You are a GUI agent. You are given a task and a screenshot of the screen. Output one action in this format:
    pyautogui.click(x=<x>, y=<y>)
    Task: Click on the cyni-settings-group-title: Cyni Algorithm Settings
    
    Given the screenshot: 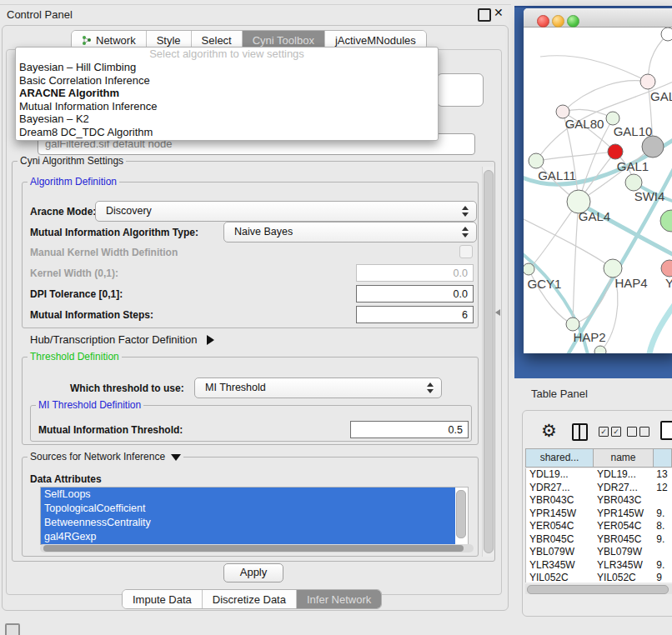 What is the action you would take?
    pyautogui.click(x=72, y=161)
    